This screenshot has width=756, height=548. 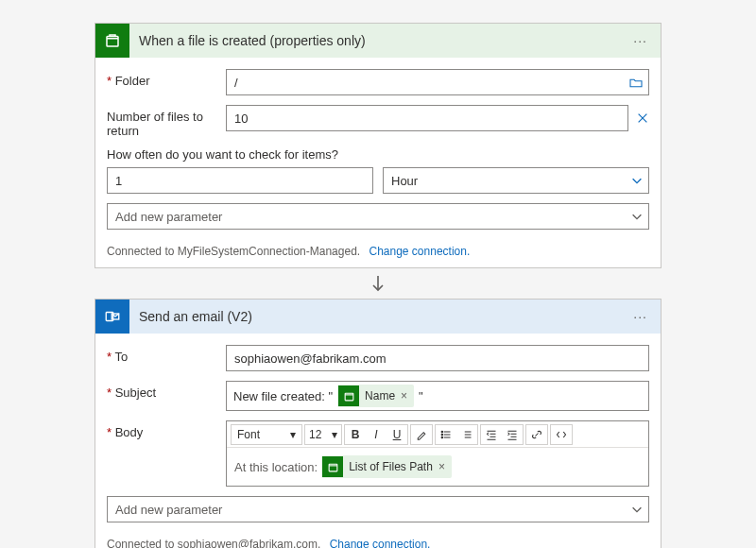 I want to click on bullet-list-button, so click(x=446, y=435).